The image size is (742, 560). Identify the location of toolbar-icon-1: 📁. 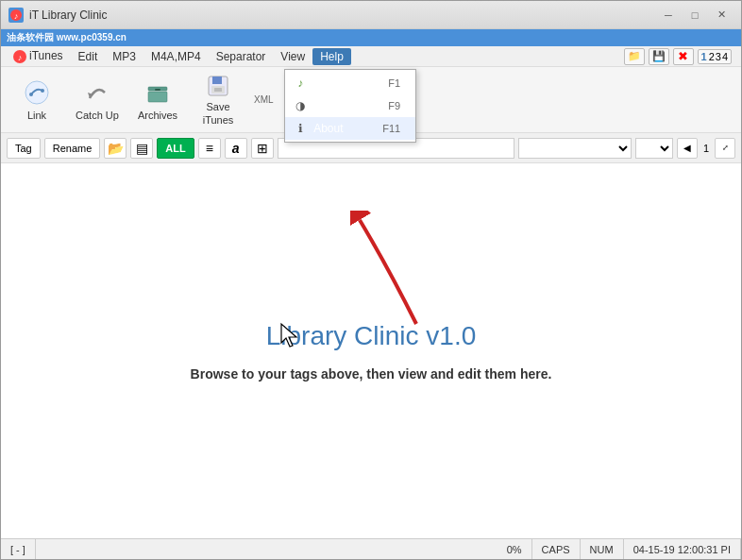
(634, 57).